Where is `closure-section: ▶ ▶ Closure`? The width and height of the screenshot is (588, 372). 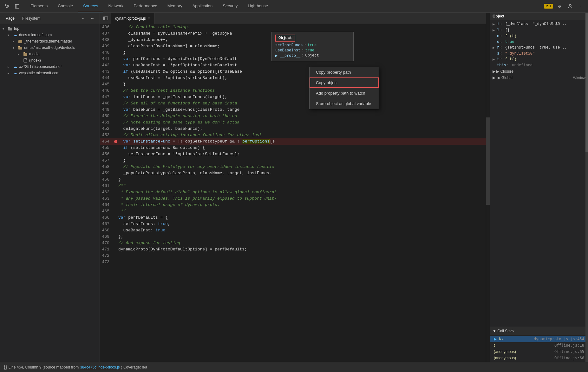
closure-section: ▶ ▶ Closure is located at coordinates (539, 71).